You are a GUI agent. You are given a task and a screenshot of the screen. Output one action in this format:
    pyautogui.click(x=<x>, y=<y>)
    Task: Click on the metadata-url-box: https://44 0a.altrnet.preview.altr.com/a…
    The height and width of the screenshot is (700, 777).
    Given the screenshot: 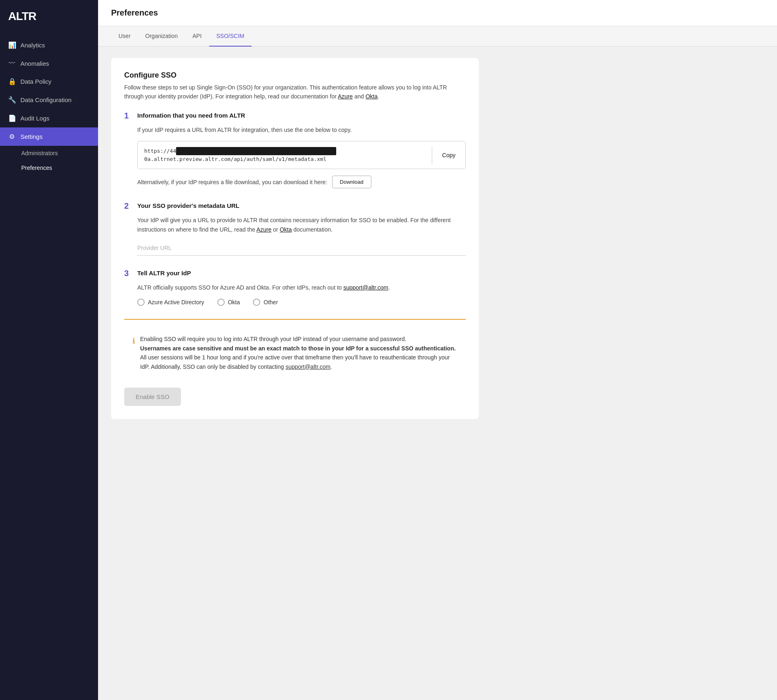 What is the action you would take?
    pyautogui.click(x=301, y=155)
    